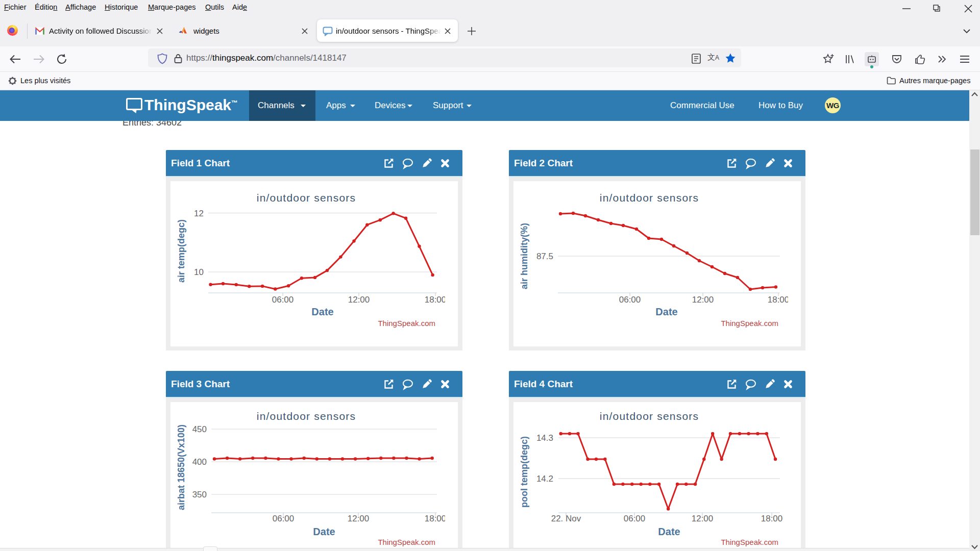 Image resolution: width=980 pixels, height=551 pixels. Describe the element at coordinates (524, 472) in the screenshot. I see `svg-text: pool temp(degc)` at that location.